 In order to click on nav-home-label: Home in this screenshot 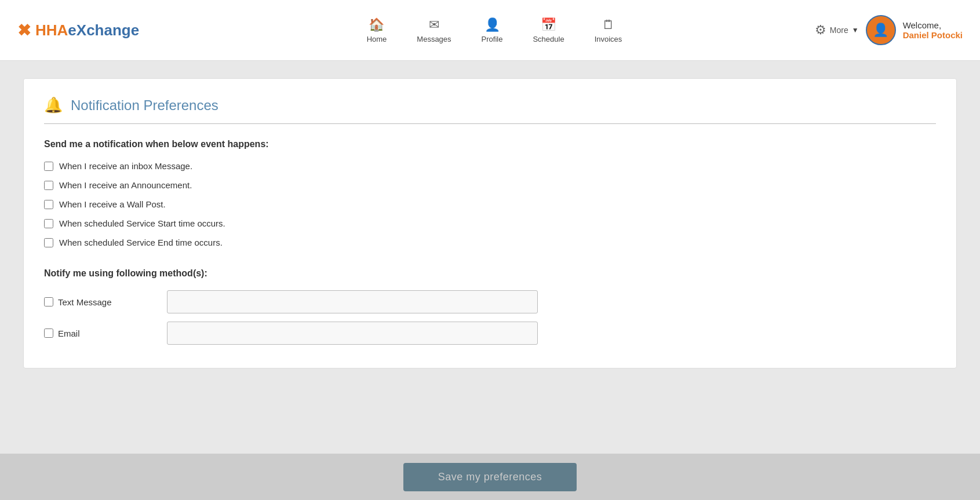, I will do `click(377, 39)`.